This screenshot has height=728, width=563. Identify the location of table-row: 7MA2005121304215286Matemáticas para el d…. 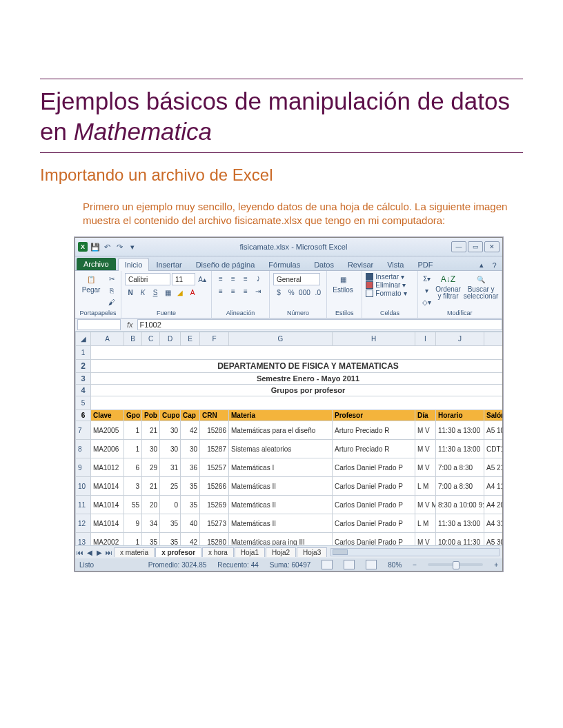
(290, 430).